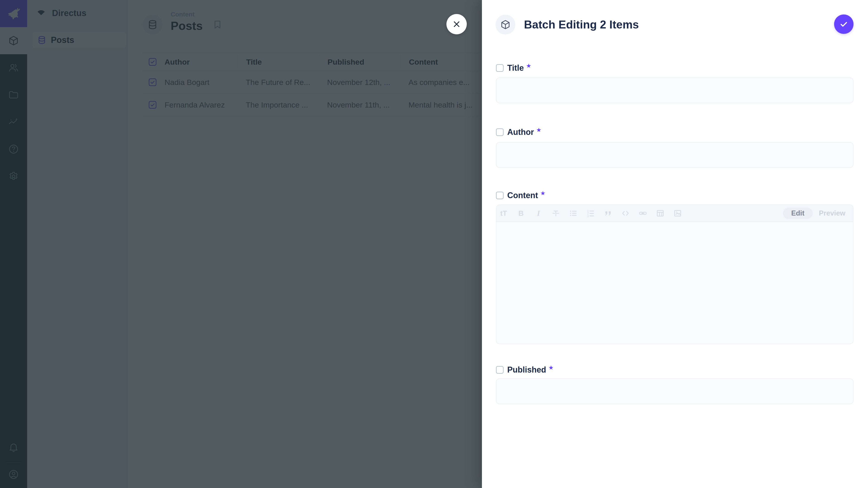  Describe the element at coordinates (833, 213) in the screenshot. I see `tab-preview: Preview` at that location.